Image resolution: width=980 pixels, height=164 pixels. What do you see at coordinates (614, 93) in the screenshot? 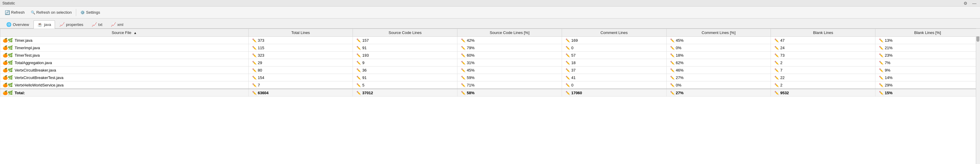
I see `cell-total-comment-lines: ✏️17060` at bounding box center [614, 93].